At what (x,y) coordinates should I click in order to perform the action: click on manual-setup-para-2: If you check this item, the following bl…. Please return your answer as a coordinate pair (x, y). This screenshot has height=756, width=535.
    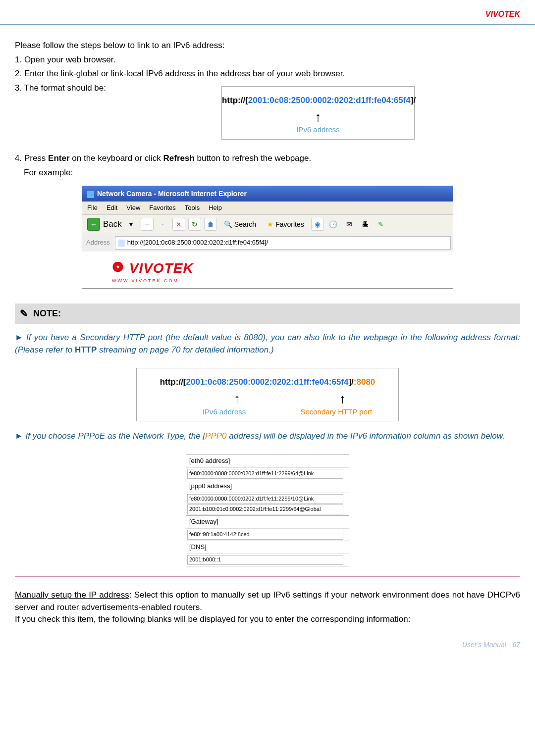
    Looking at the image, I should click on (268, 620).